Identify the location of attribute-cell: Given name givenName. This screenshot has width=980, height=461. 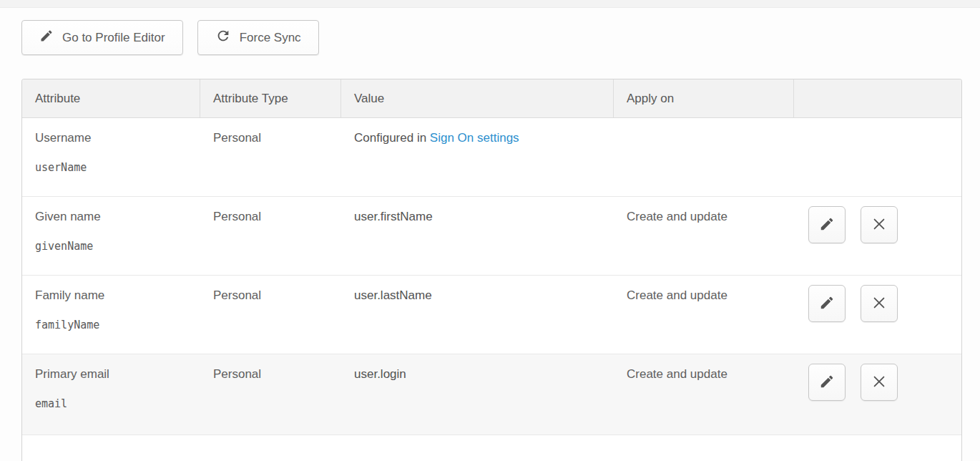
(112, 236).